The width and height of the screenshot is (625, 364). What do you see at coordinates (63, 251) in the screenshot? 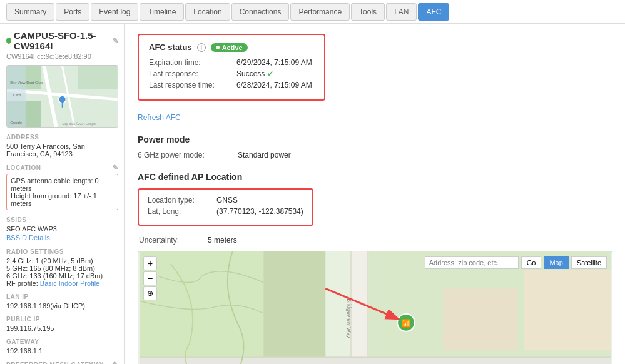
I see `radio-label: RADIO SETTINGS` at bounding box center [63, 251].